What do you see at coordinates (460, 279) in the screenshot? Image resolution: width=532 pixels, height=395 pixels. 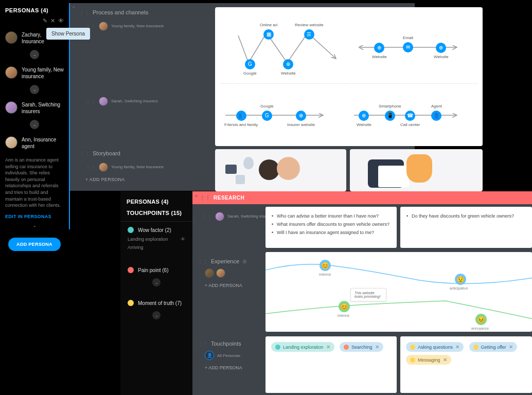 I see `emotion-node-anticipation: 😟` at bounding box center [460, 279].